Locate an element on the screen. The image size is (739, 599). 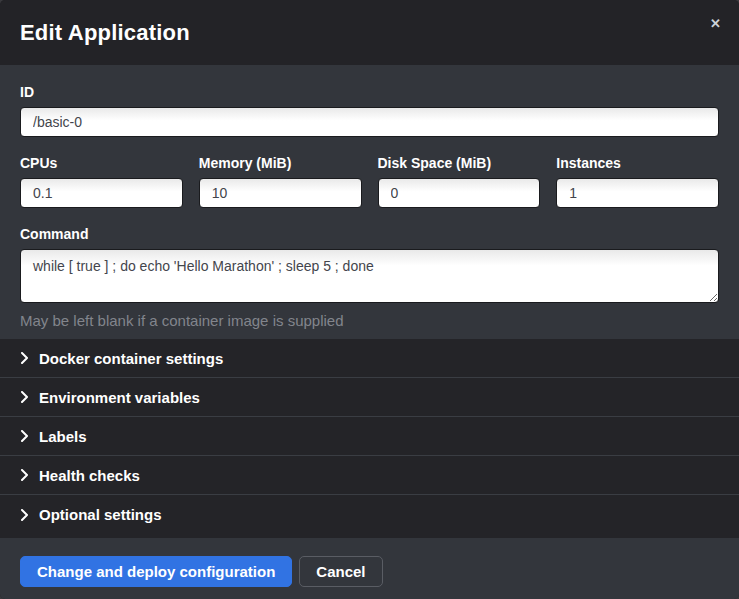
section-environment-variables: Environment variables is located at coordinates (370, 398).